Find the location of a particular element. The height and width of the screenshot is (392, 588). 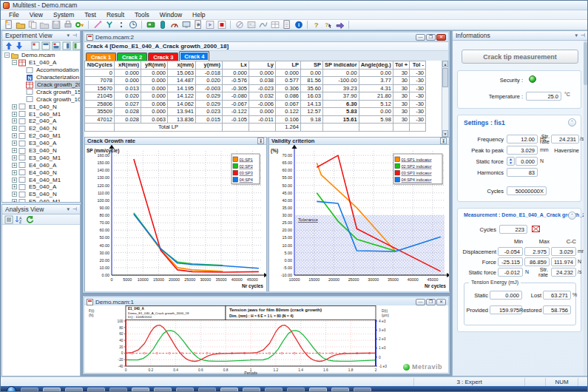

frequency-field: 12.00 is located at coordinates (522, 139).